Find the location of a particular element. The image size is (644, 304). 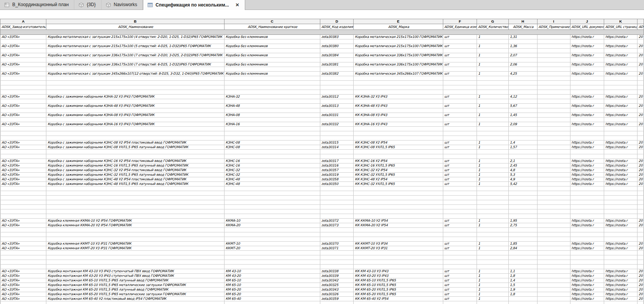

cell-d: zeta30338 is located at coordinates (336, 271).